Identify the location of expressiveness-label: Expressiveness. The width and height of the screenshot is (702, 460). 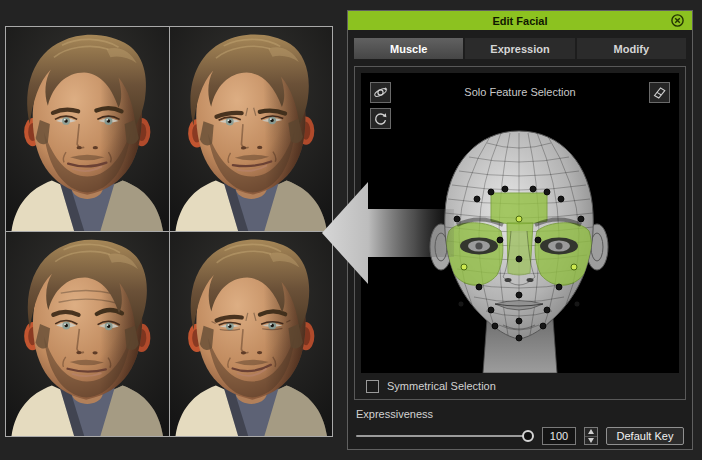
(524, 414).